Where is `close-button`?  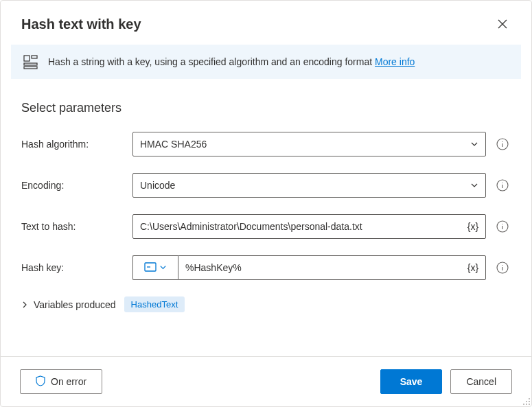 close-button is located at coordinates (502, 24).